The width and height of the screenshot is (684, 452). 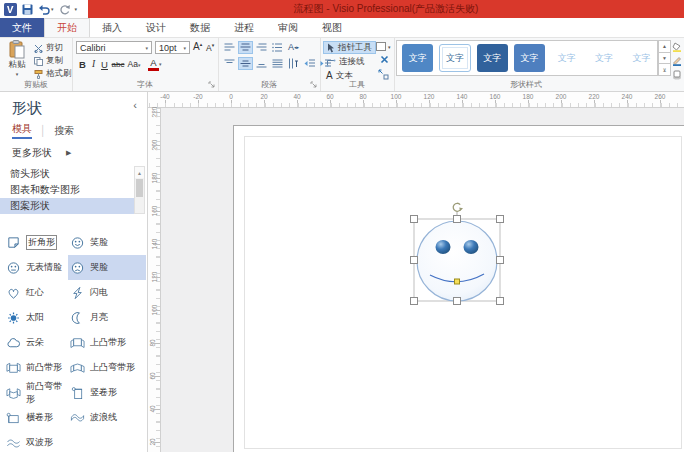 I want to click on save-icon, so click(x=28, y=10).